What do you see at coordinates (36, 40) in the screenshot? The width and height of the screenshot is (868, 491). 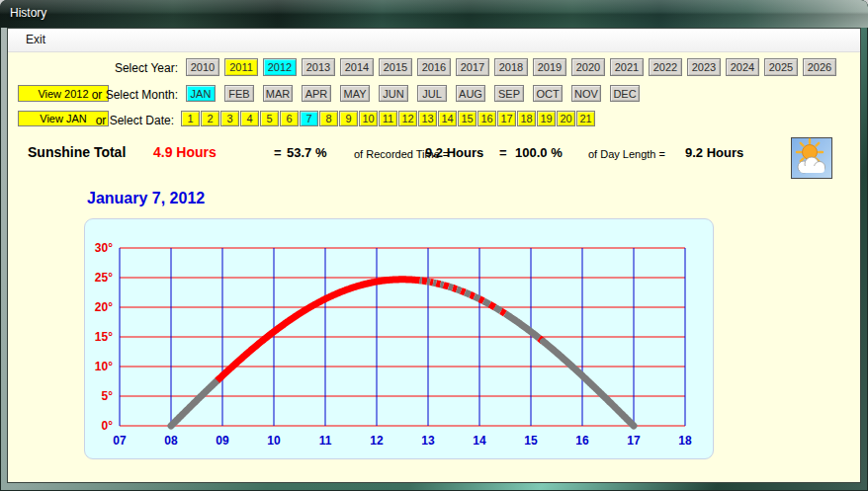 I see `menu-exit: Exit` at bounding box center [36, 40].